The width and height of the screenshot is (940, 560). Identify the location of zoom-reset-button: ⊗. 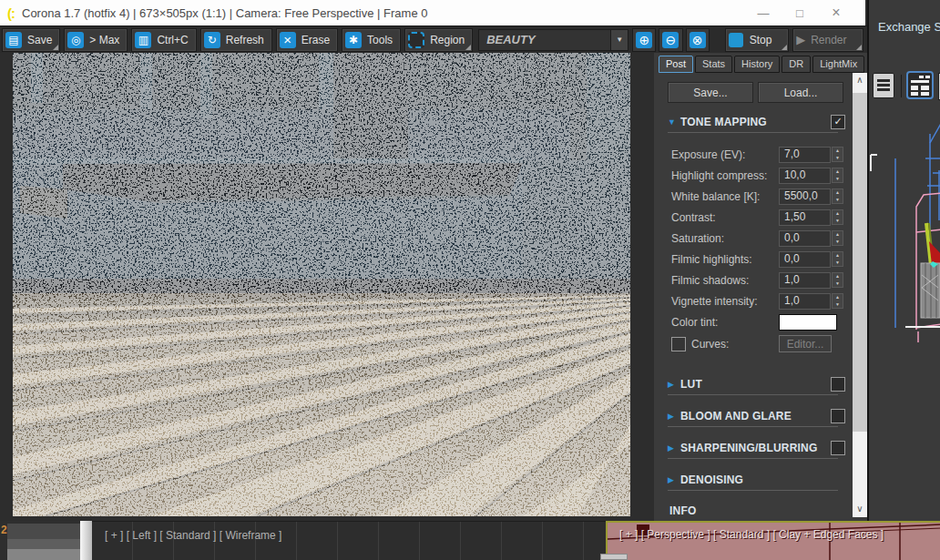
(698, 40).